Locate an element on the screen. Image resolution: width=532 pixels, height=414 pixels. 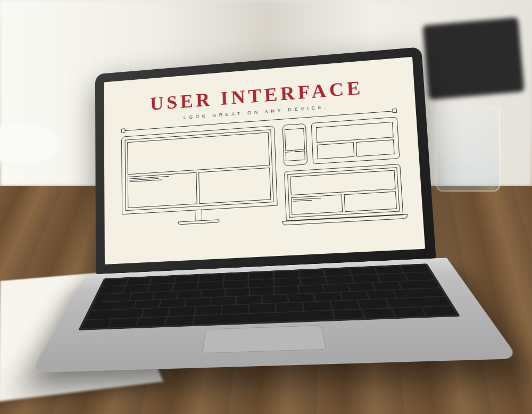
desktop-wireframe is located at coordinates (200, 189).